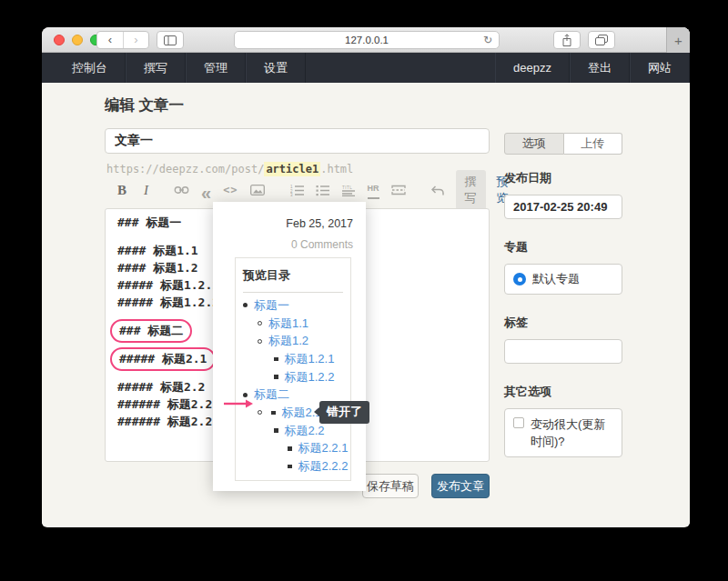  I want to click on major-change-label: 变动很大(更新时间)?, so click(571, 433).